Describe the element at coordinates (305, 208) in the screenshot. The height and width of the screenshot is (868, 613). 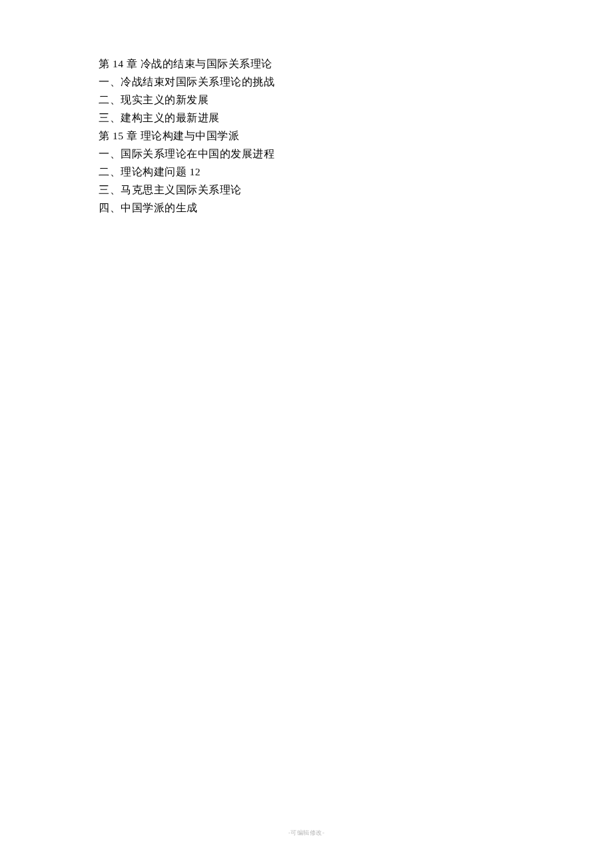
I see `toc-line: 四、中国学派的生成` at that location.